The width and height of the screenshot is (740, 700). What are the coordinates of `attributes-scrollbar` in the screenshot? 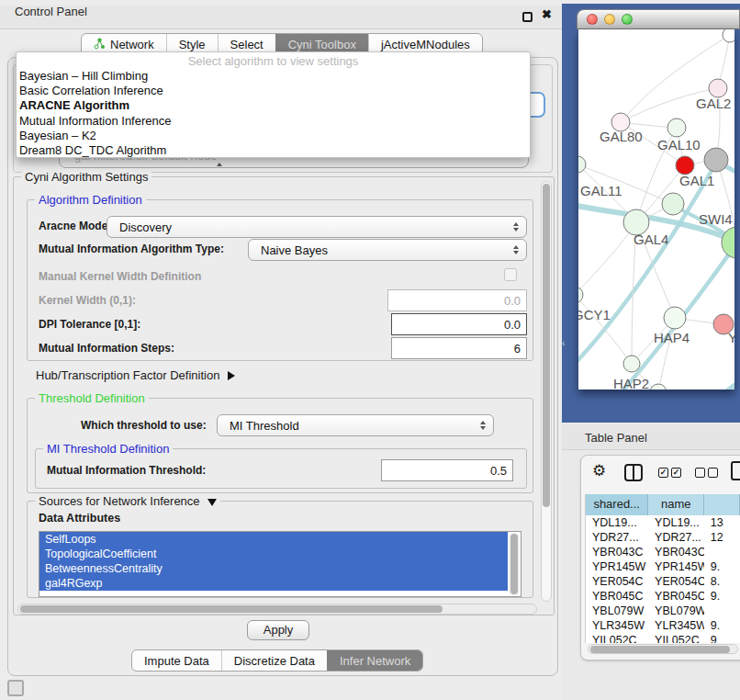 It's located at (514, 564).